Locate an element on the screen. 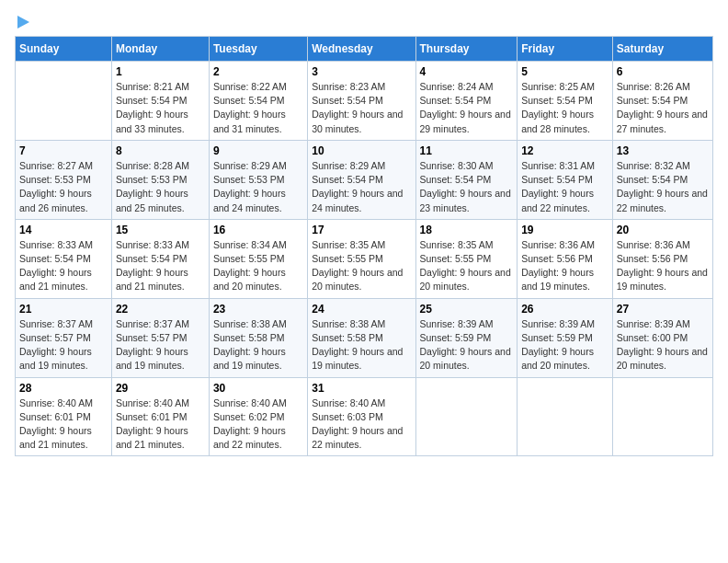  day-info: Sunrise: 8:39 AMSunset: 6:00 PMDaylight:… is located at coordinates (662, 345).